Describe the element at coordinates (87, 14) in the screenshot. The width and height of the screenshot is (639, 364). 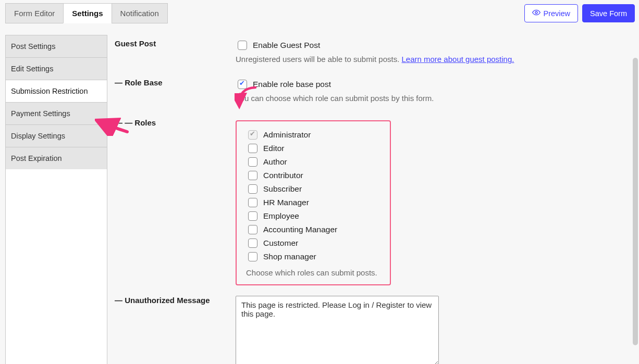
I see `top-tabs: Form Editor Settings Notification` at that location.